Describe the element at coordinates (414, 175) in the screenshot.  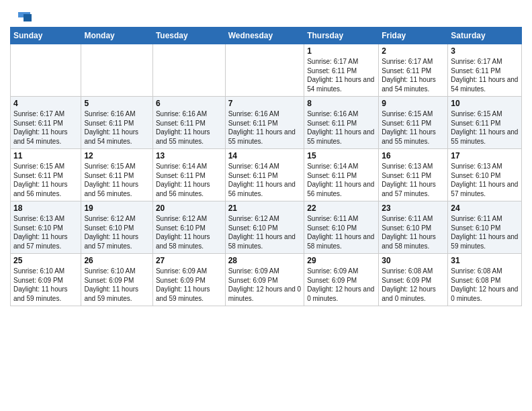
I see `day-cell: 16Sunrise: 6:13 AM Sunset: 6:11 PM Dayli…` at that location.